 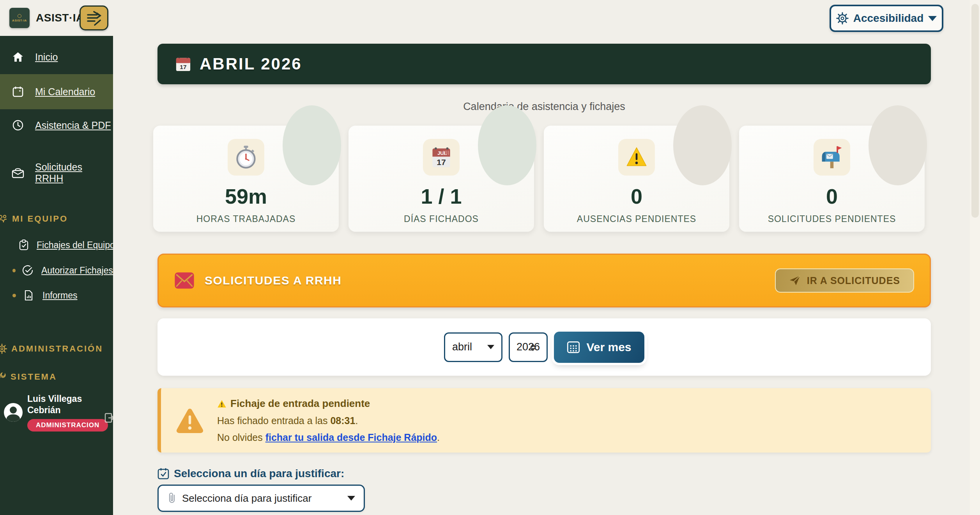 I want to click on user-name: Luis Villegas Cebrián, so click(x=62, y=405).